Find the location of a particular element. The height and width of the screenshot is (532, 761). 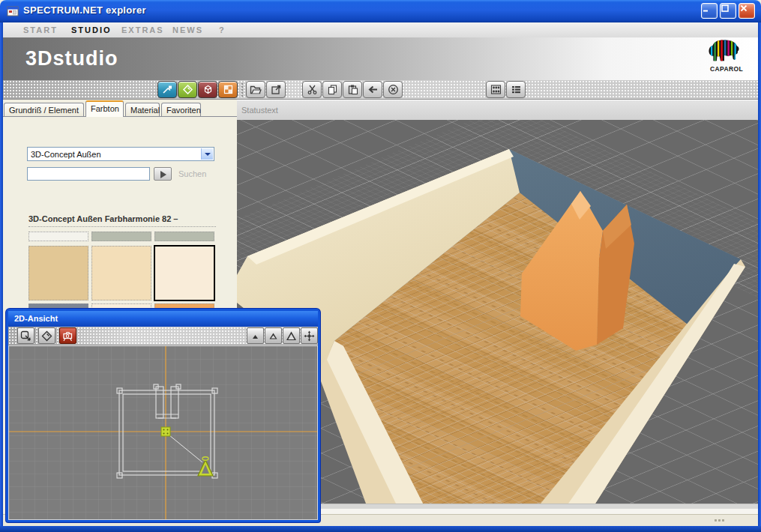

collection-dropdown-value: 3D-Concept Außen is located at coordinates (66, 154).